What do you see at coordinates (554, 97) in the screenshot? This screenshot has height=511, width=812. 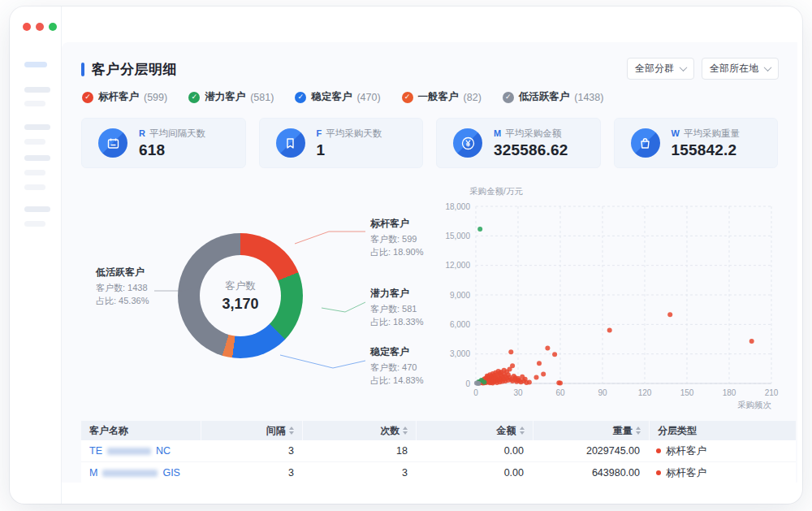 I see `legend-item-lowactive: ✓ 低活跃客户 (1438)` at bounding box center [554, 97].